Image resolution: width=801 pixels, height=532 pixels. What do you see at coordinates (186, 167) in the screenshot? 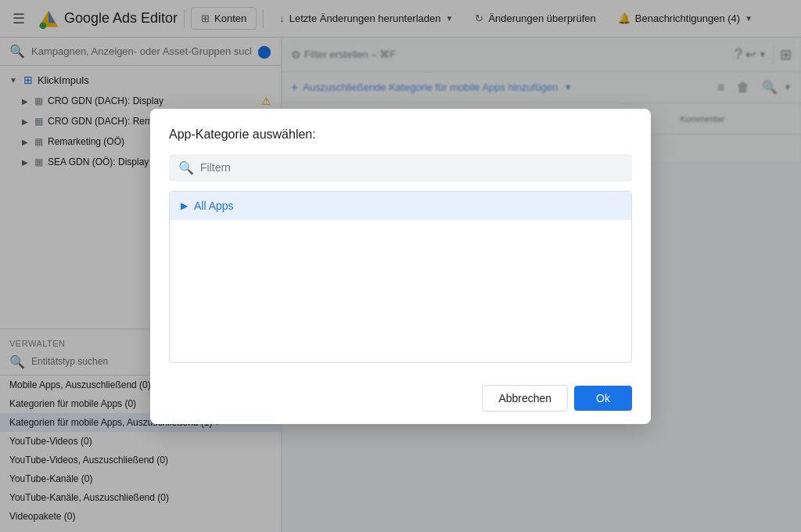
I see `dialog-search-icon: 🔍` at bounding box center [186, 167].